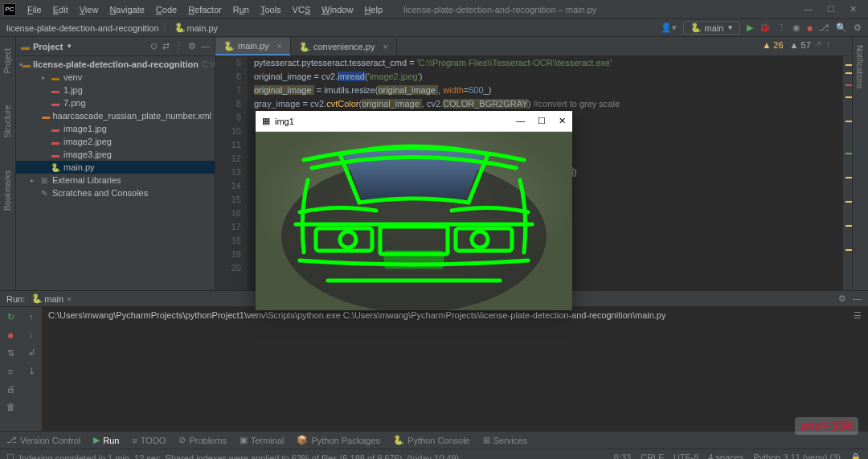  What do you see at coordinates (31, 317) in the screenshot?
I see `up-icon: ↑` at bounding box center [31, 317].